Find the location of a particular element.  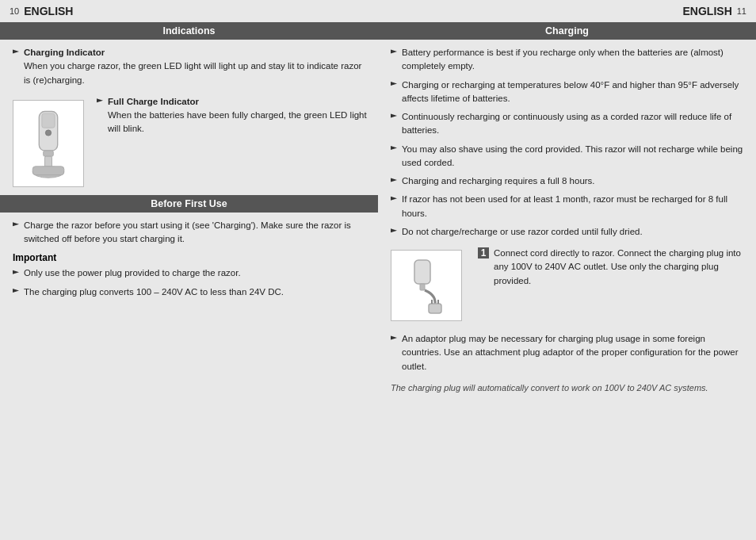

right-page-num: 11 is located at coordinates (742, 11).